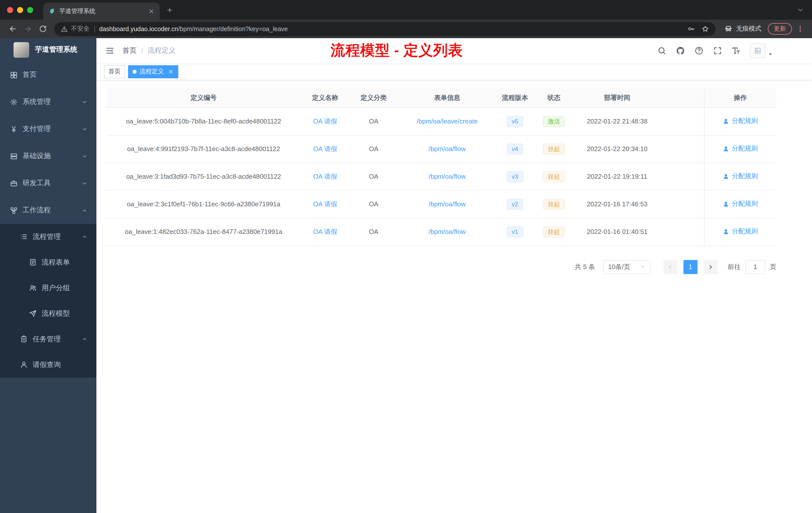 The image size is (812, 513). Describe the element at coordinates (736, 51) in the screenshot. I see `font-size-icon` at that location.